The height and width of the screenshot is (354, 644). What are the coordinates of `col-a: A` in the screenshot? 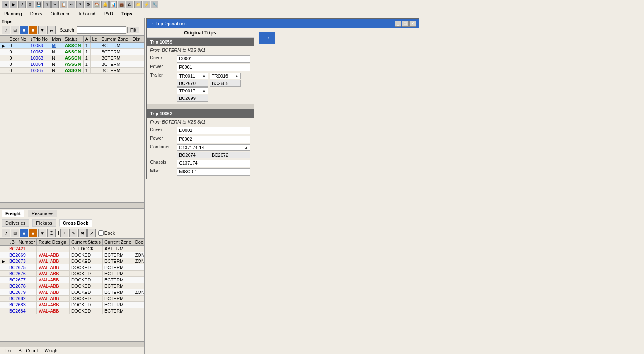 It's located at (87, 39).